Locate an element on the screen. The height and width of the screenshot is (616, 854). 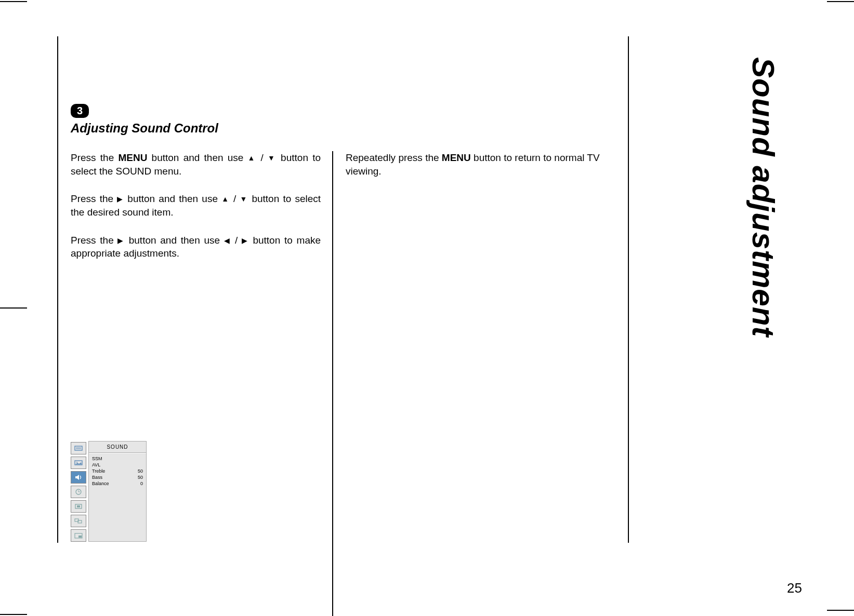
screen-icon is located at coordinates (78, 521).